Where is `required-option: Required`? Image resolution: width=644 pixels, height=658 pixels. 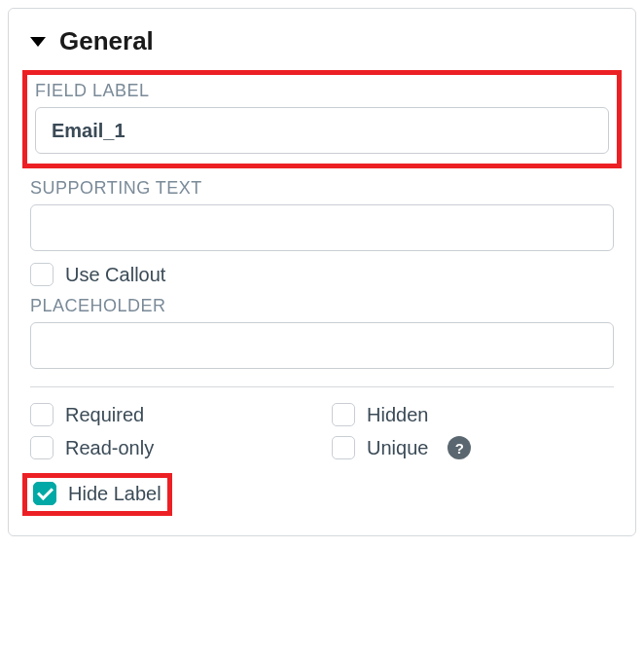 required-option: Required is located at coordinates (171, 415).